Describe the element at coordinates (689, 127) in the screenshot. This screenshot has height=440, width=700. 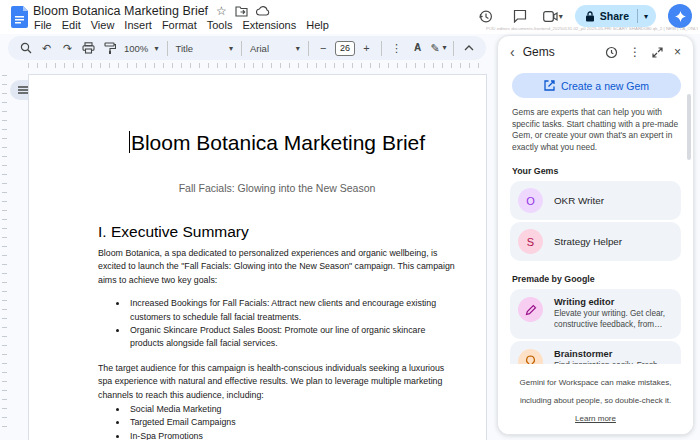
I see `panel-scrollbar` at that location.